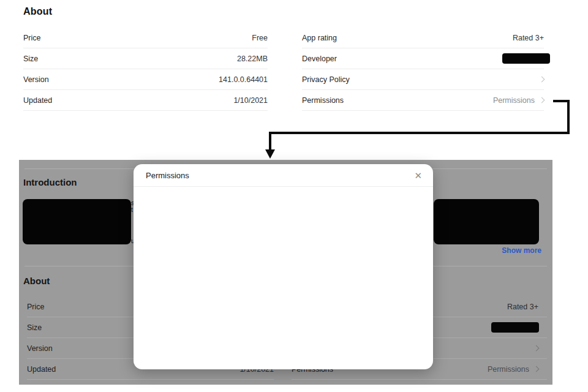 The width and height of the screenshot is (588, 392). What do you see at coordinates (515, 327) in the screenshot?
I see `dimmed-developer-redacted-box` at bounding box center [515, 327].